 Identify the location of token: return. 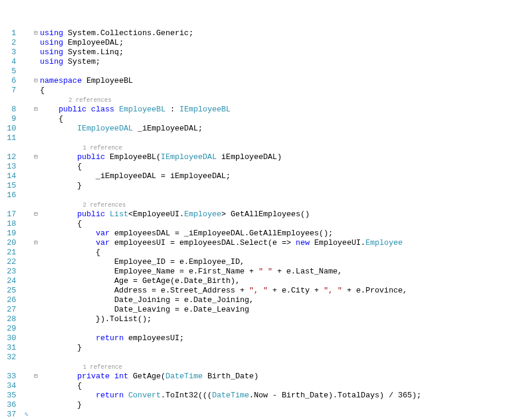
(110, 396).